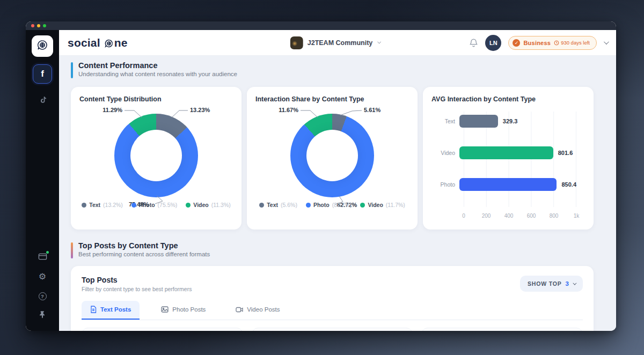  I want to click on card-content-type-distribution: Content Type Distribution 11.29% 13.23%, so click(156, 158).